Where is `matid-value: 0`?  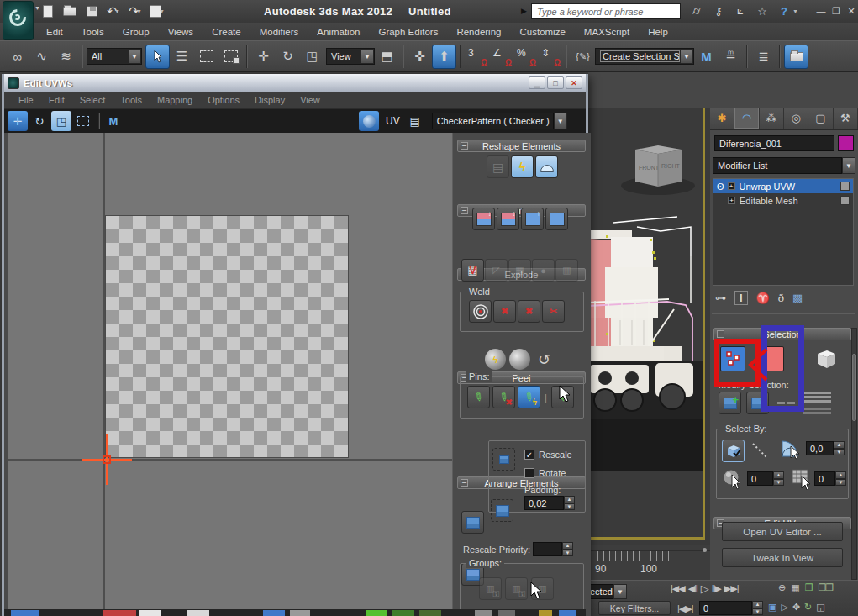 matid-value: 0 is located at coordinates (825, 479).